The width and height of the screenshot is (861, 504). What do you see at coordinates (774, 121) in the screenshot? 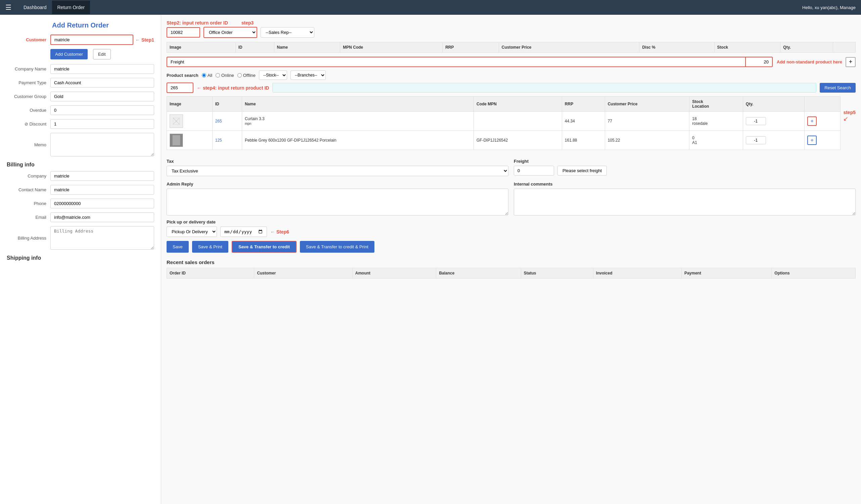
I see `product-qty-cell` at bounding box center [774, 121].